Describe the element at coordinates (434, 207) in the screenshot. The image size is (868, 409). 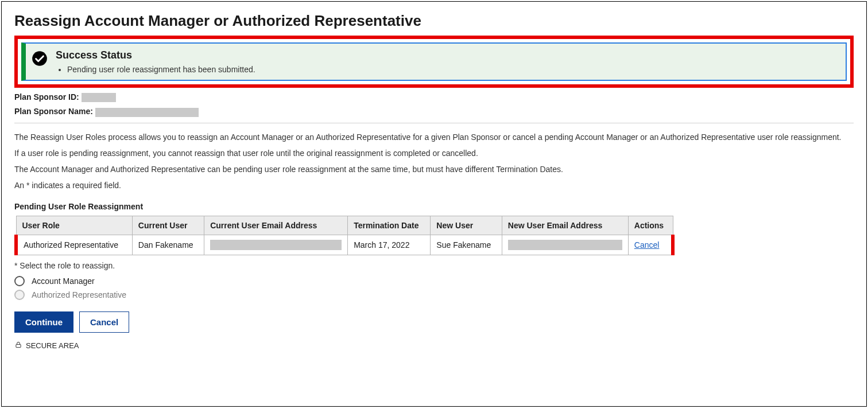
I see `pending-section-label: Pending User Role Reassignment` at that location.